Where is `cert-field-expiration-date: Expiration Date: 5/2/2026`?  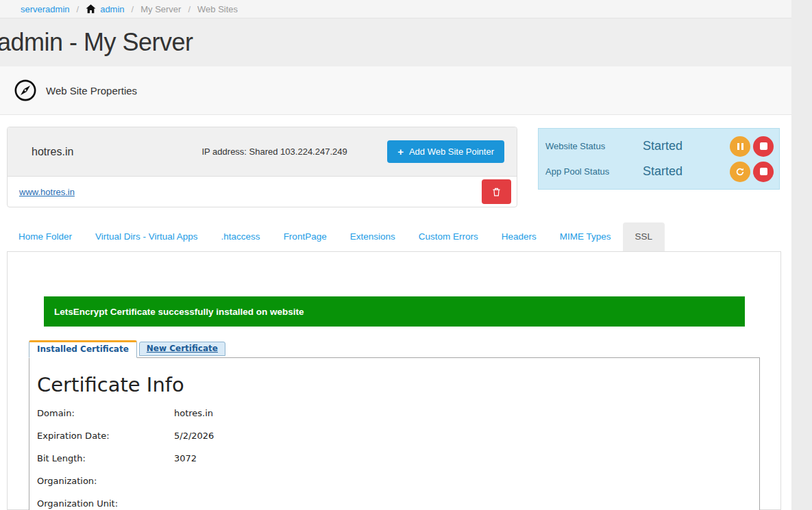 cert-field-expiration-date: Expiration Date: 5/2/2026 is located at coordinates (398, 435).